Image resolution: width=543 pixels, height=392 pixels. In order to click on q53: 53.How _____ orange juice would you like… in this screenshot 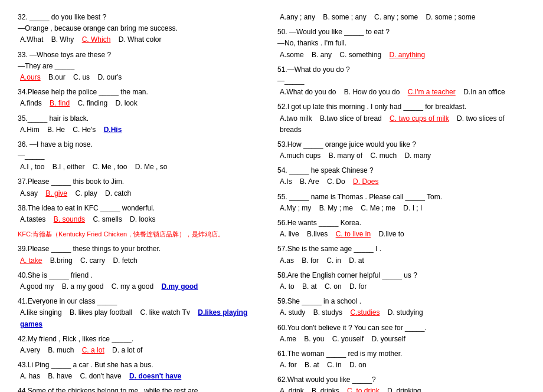, I will do `click(401, 150)`.